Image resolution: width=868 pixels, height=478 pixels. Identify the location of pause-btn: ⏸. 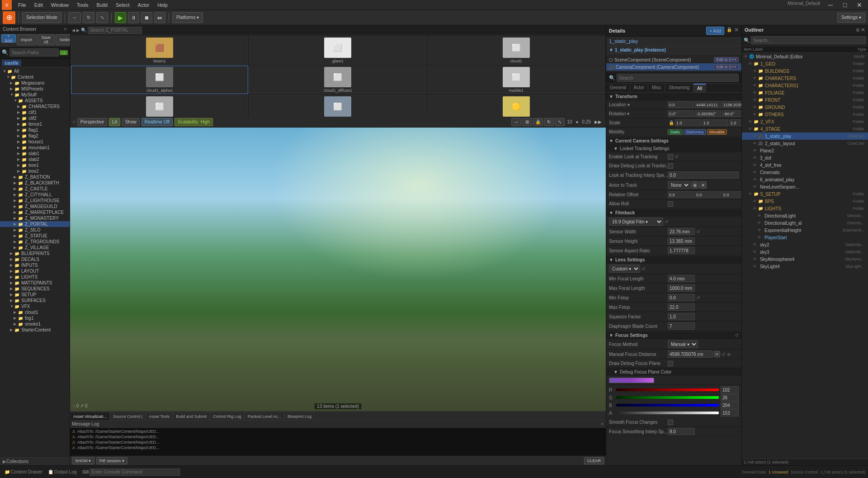
(134, 18).